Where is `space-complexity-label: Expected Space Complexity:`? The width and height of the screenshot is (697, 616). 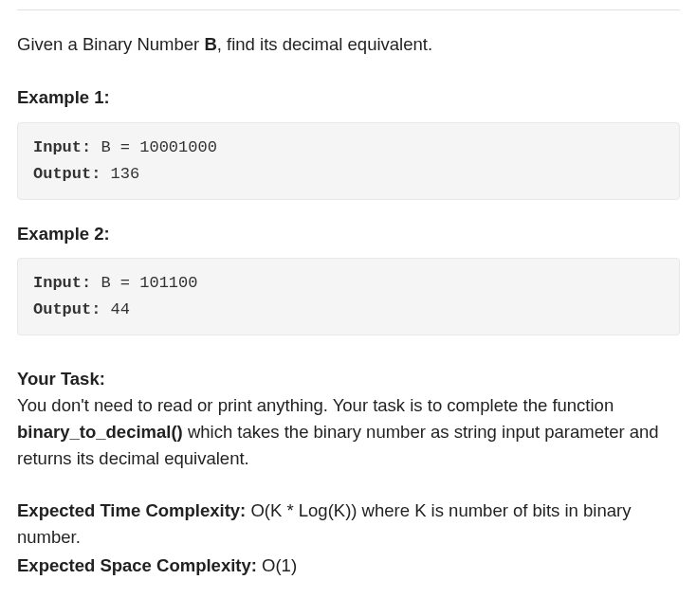 space-complexity-label: Expected Space Complexity: is located at coordinates (137, 565).